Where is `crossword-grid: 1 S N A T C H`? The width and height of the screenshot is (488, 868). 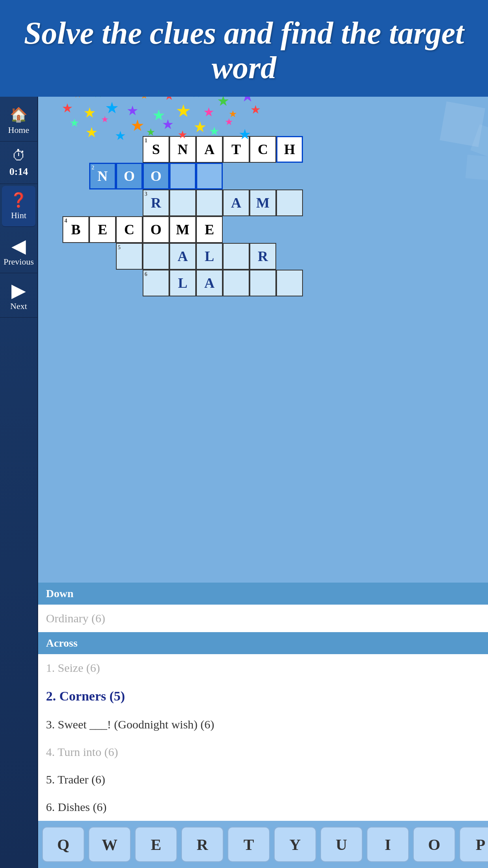
crossword-grid: 1 S N A T C H is located at coordinates (219, 246).